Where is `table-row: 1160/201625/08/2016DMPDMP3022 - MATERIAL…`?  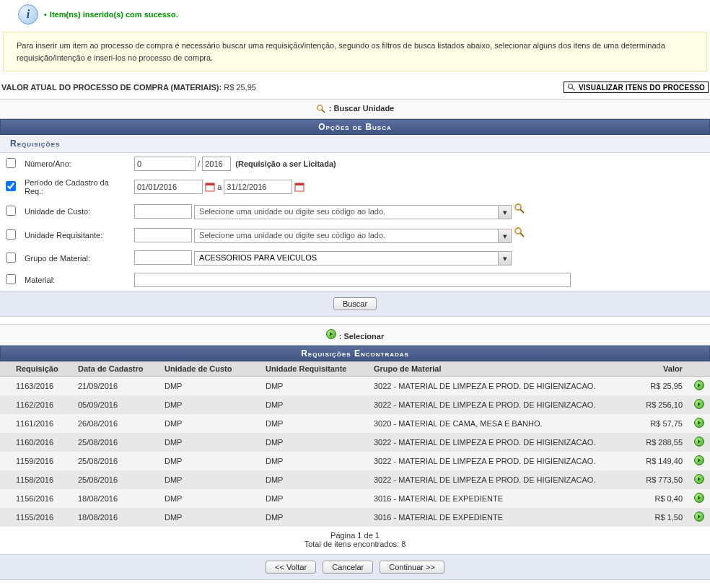 table-row: 1160/201625/08/2016DMPDMP3022 - MATERIAL… is located at coordinates (355, 442).